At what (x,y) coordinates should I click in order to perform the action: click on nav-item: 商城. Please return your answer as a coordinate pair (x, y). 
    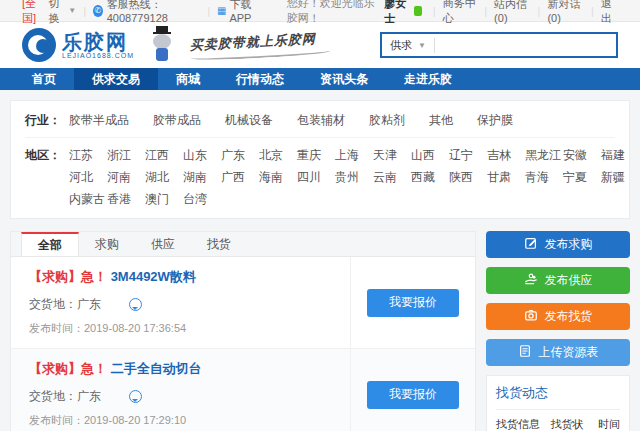
    Looking at the image, I should click on (188, 79).